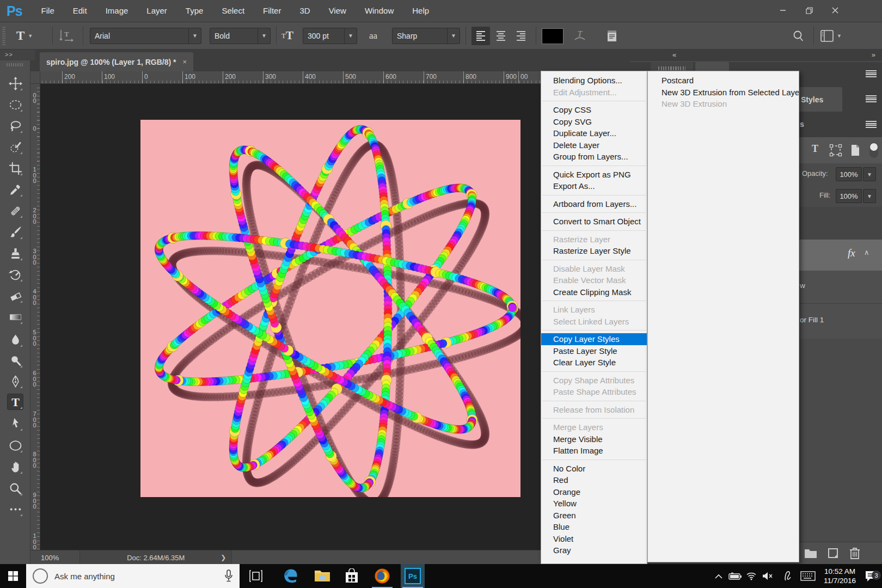 The image size is (882, 588). What do you see at coordinates (594, 351) in the screenshot?
I see `menu-item-paste-layer-style: Paste Layer Style` at bounding box center [594, 351].